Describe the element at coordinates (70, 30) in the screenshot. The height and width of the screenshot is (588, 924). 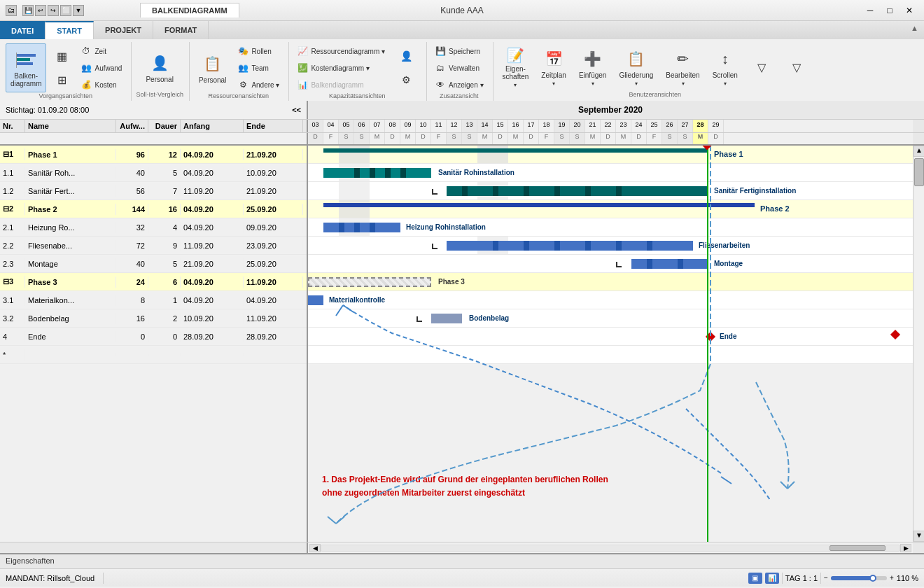
I see `tab-start: START` at that location.